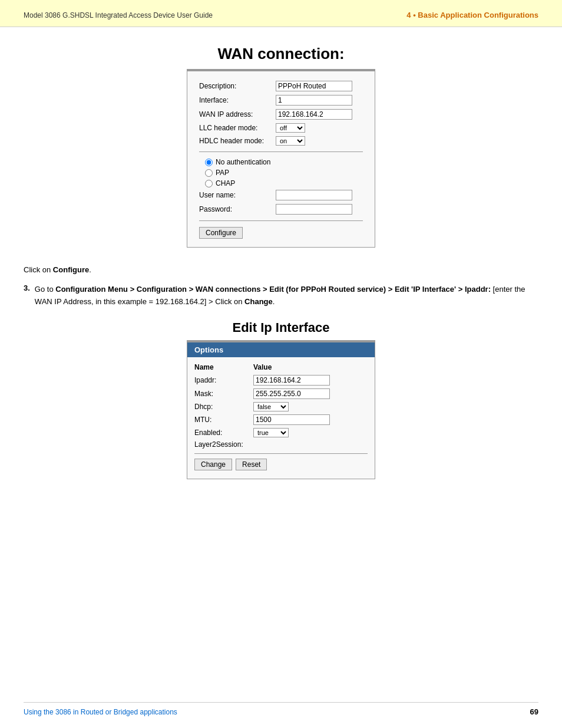 Image resolution: width=562 pixels, height=728 pixels. Describe the element at coordinates (38, 270) in the screenshot. I see `instruction-before: Click on` at that location.